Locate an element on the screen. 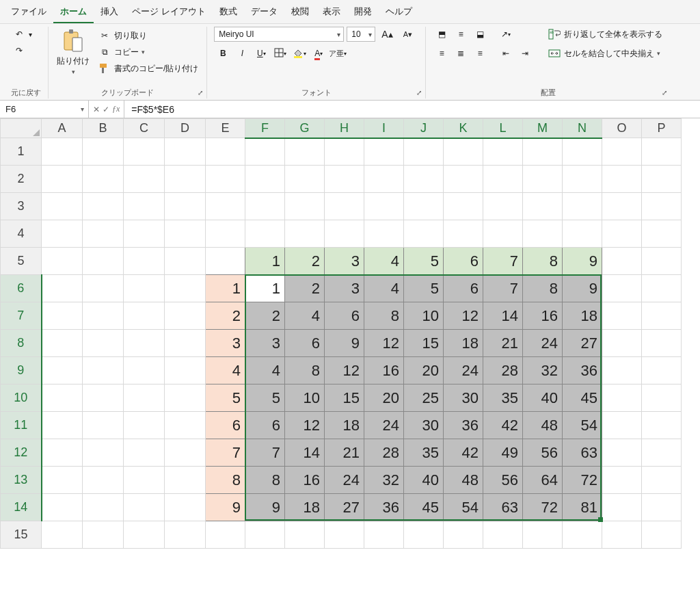 Image resolution: width=700 pixels, height=600 pixels. menu-item-2: 挿入 is located at coordinates (109, 13).